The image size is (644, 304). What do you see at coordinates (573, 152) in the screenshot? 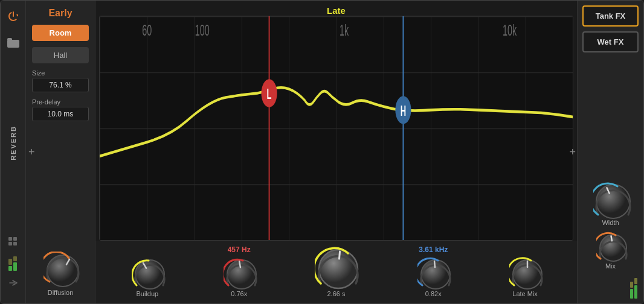
I see `plus-right-button: +` at bounding box center [573, 152].